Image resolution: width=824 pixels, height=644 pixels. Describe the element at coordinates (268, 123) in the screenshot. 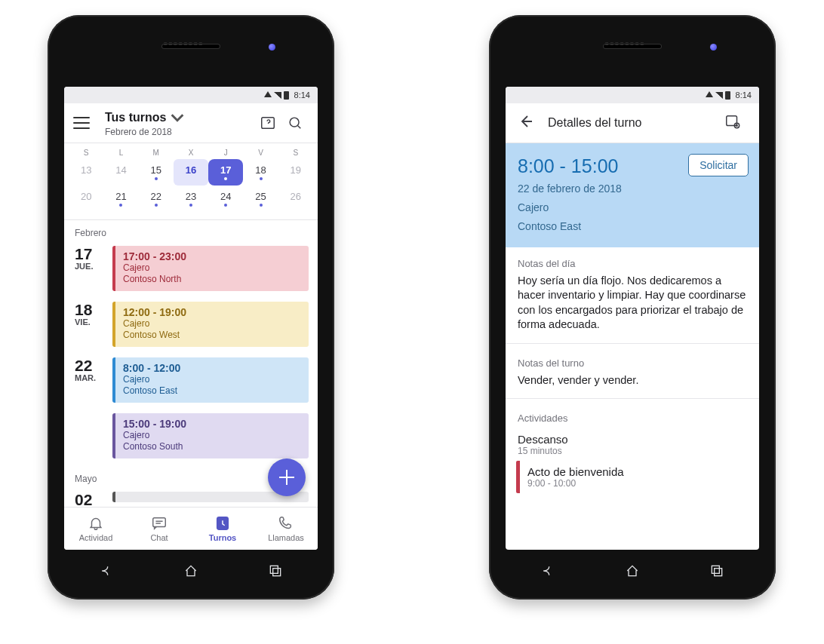

I see `help-icon` at that location.